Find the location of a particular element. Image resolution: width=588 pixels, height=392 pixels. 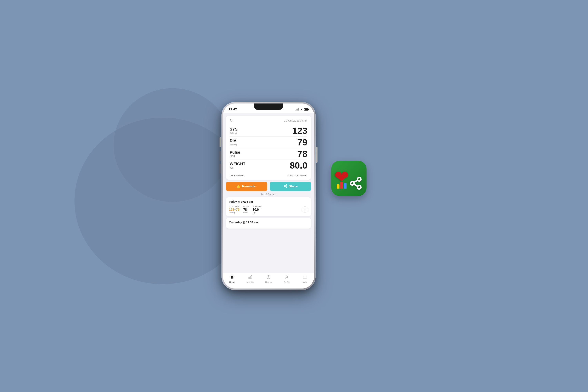

record-stats-1: SYS - DIA 123–79 mmHg Pulse 78 BPM is located at coordinates (268, 210).